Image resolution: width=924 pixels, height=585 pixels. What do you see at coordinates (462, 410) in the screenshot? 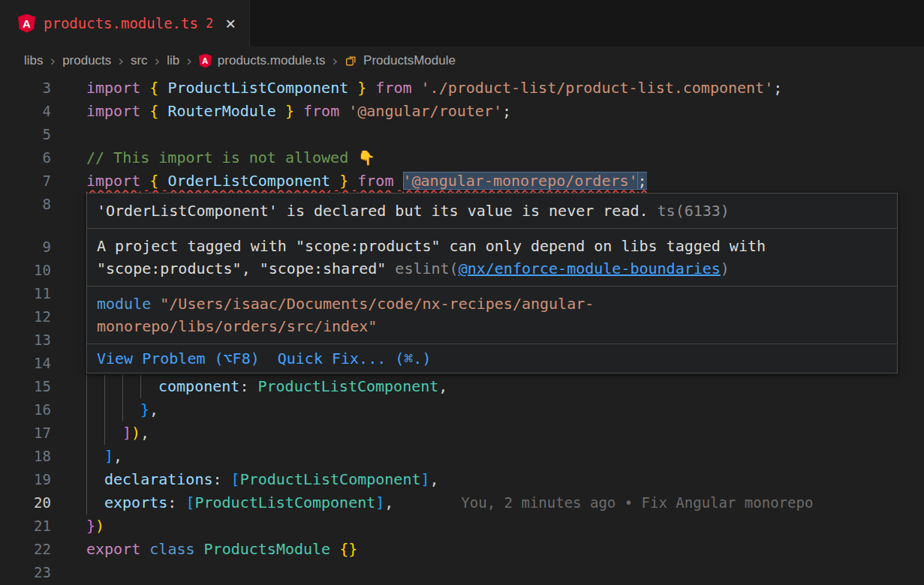
I see `code-line-16: 16},` at bounding box center [462, 410].